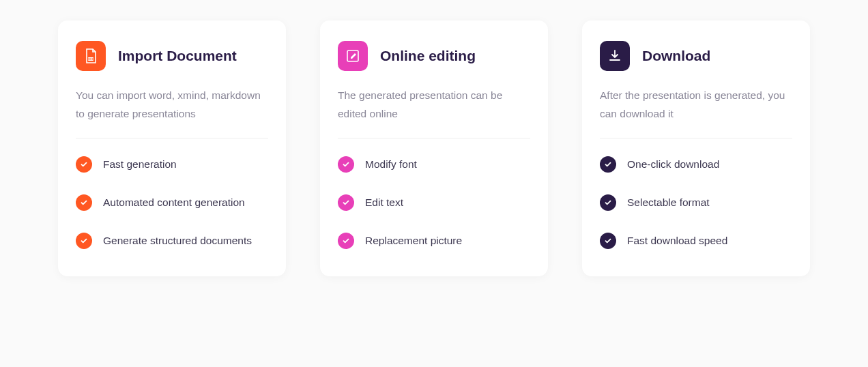 This screenshot has width=868, height=367. What do you see at coordinates (434, 164) in the screenshot?
I see `feature-item: Modify font` at bounding box center [434, 164].